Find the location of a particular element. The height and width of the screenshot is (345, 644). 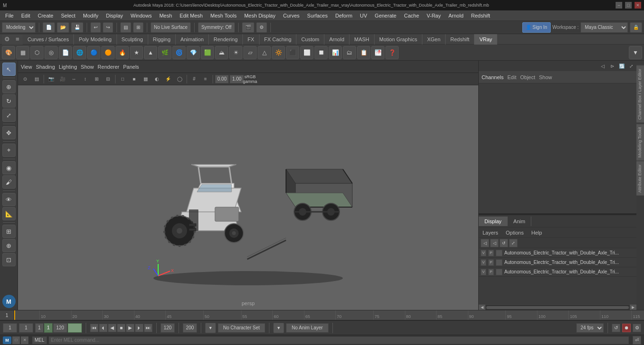

mode-dropdown: Modeling is located at coordinates (19, 27).